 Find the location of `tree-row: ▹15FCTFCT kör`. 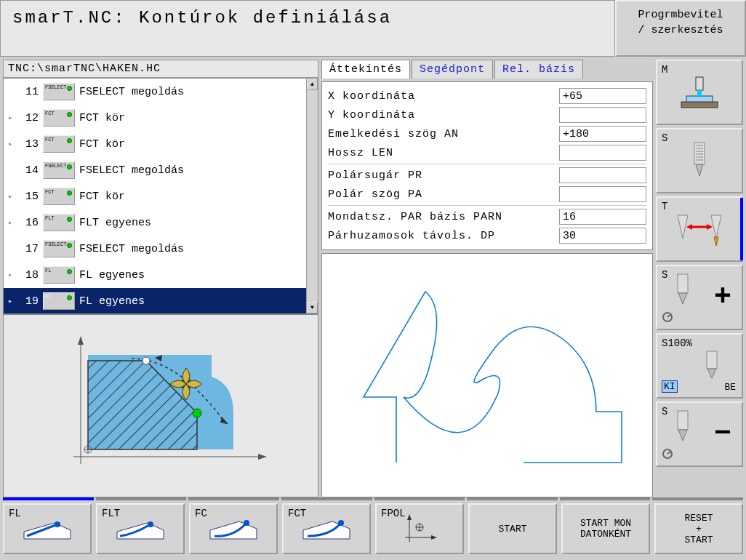

tree-row: ▹15FCTFCT kör is located at coordinates (161, 196).